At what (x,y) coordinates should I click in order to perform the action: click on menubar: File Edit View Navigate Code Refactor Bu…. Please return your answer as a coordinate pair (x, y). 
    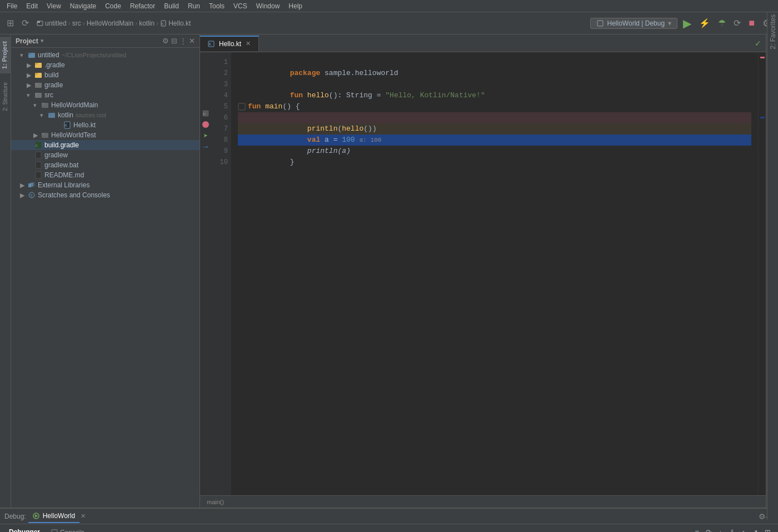
    Looking at the image, I should click on (389, 6).